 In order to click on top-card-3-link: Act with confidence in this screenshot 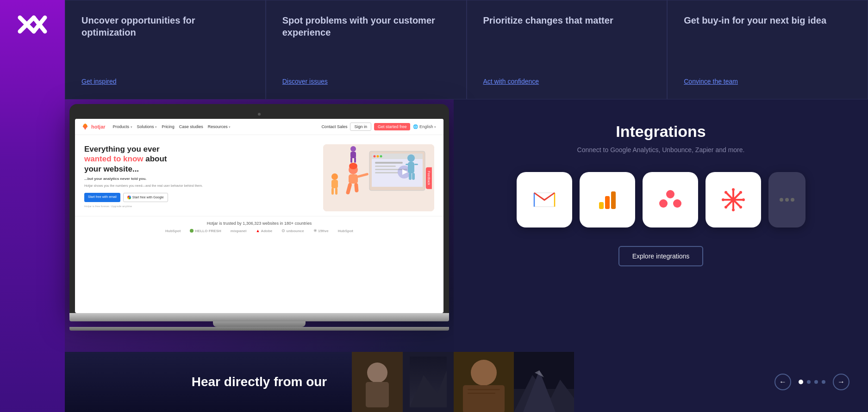, I will do `click(567, 81)`.